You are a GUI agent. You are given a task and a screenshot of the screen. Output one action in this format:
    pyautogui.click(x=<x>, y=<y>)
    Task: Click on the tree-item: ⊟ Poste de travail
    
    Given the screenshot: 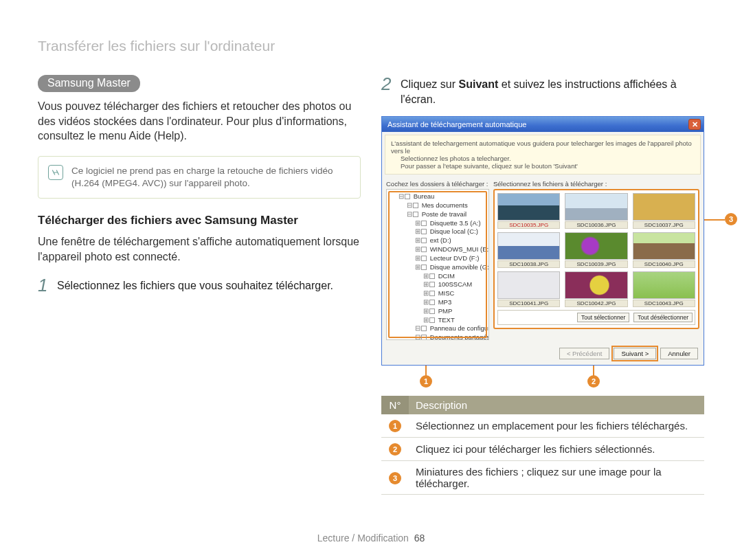 What is the action you would take?
    pyautogui.click(x=442, y=214)
    